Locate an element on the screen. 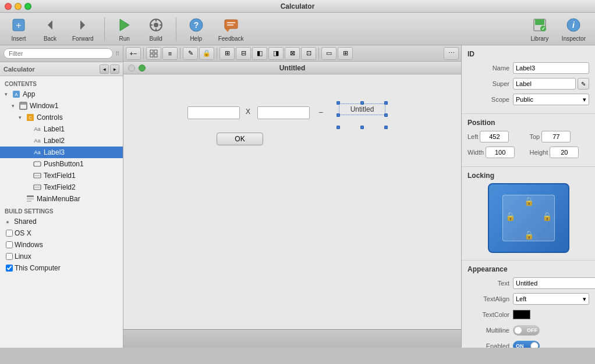  tool-align-left: ⊞ is located at coordinates (227, 53).